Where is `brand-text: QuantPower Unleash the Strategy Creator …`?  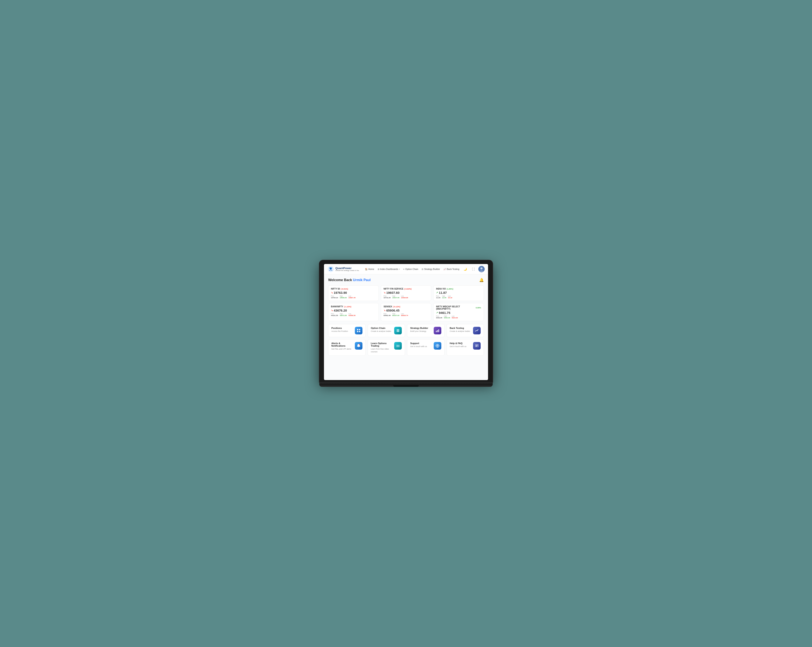 brand-text: QuantPower Unleash the Strategy Creator … is located at coordinates (347, 269).